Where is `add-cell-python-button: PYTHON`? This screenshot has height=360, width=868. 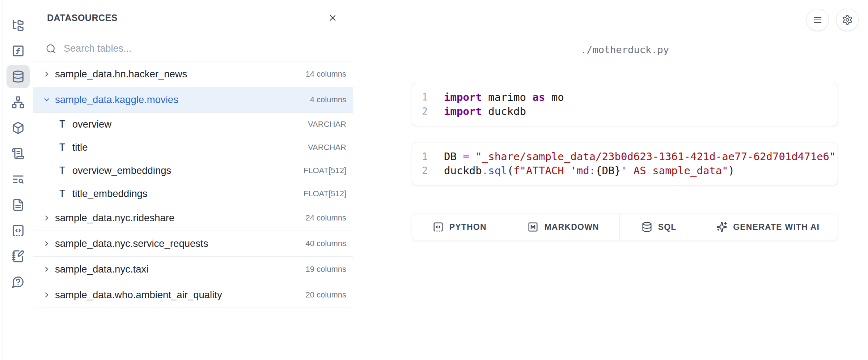
add-cell-python-button: PYTHON is located at coordinates (460, 227).